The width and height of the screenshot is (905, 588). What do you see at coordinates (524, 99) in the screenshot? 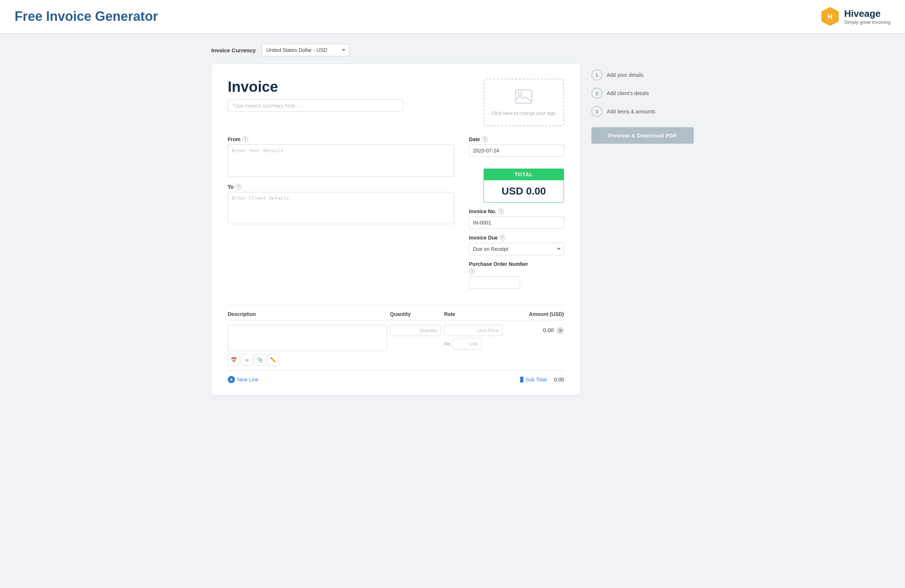
I see `image-icon` at bounding box center [524, 99].